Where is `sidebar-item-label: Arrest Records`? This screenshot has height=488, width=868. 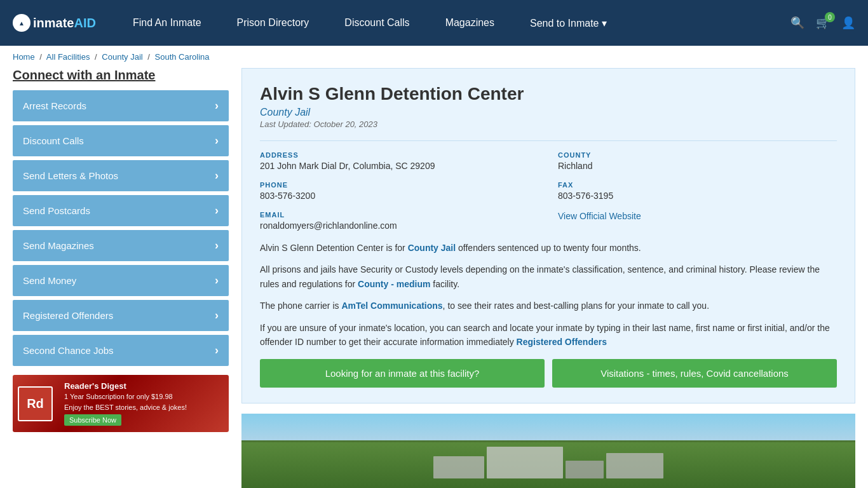
sidebar-item-label: Arrest Records is located at coordinates (55, 105).